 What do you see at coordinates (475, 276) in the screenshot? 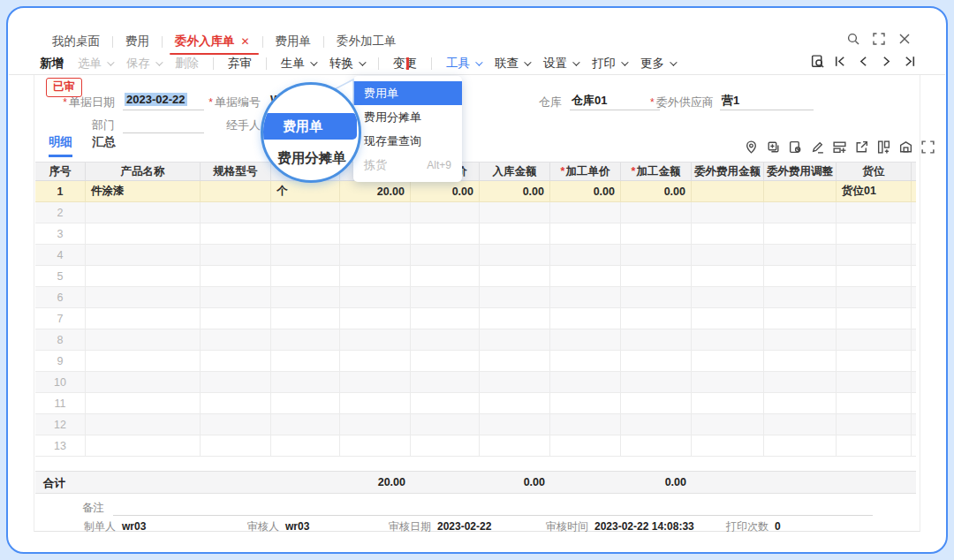
I see `grid-row: 5` at bounding box center [475, 276].